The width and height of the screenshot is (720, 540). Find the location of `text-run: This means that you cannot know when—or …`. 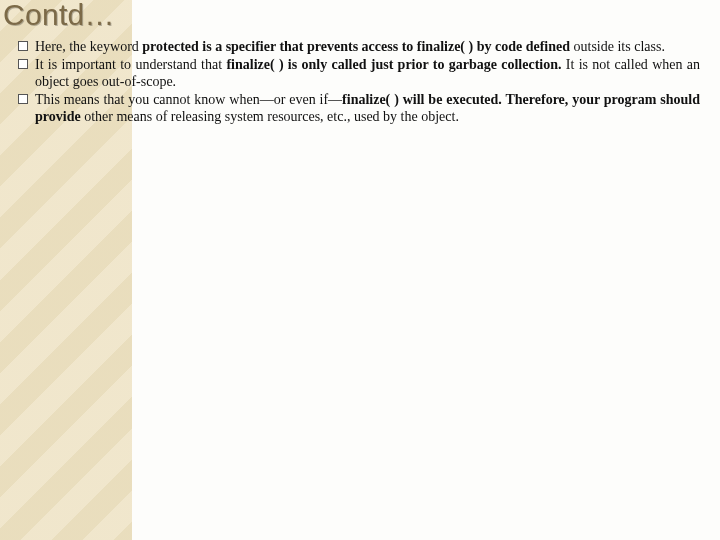

text-run: This means that you cannot know when—or … is located at coordinates (188, 100).